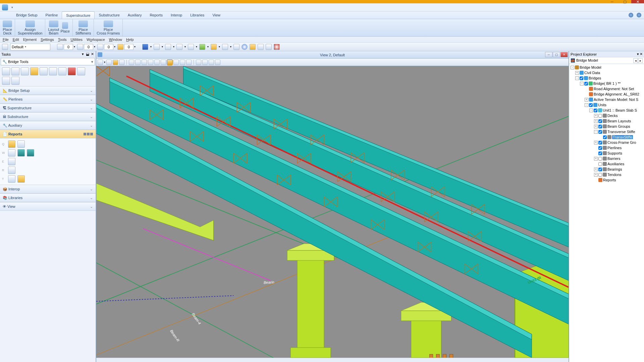 The image size is (644, 362). What do you see at coordinates (606, 164) in the screenshot?
I see `tree-item: Auxiliaries` at bounding box center [606, 164].